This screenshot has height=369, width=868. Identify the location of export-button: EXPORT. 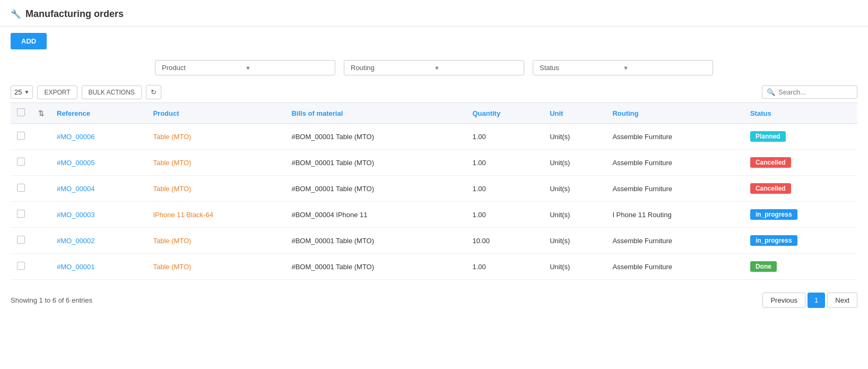
(57, 92).